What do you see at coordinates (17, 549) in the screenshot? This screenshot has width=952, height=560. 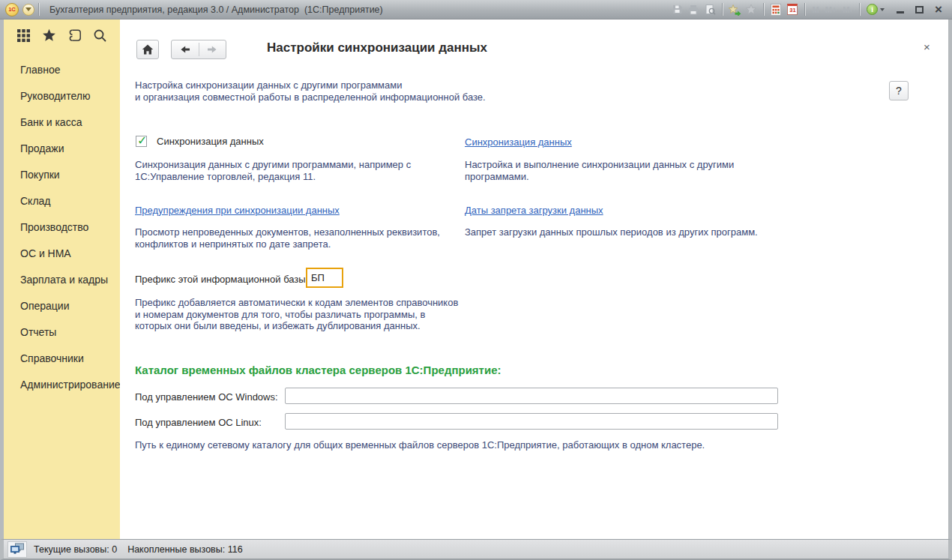 I see `monitors-icon` at bounding box center [17, 549].